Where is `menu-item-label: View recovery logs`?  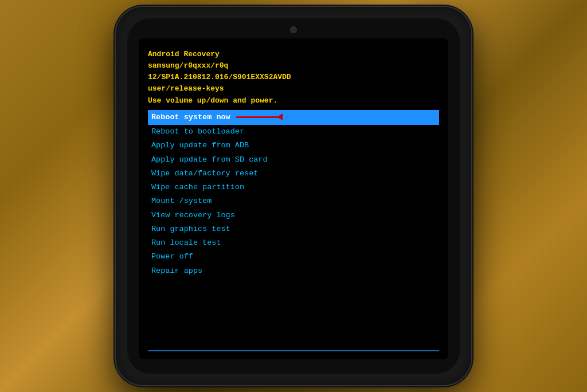 menu-item-label: View recovery logs is located at coordinates (193, 215).